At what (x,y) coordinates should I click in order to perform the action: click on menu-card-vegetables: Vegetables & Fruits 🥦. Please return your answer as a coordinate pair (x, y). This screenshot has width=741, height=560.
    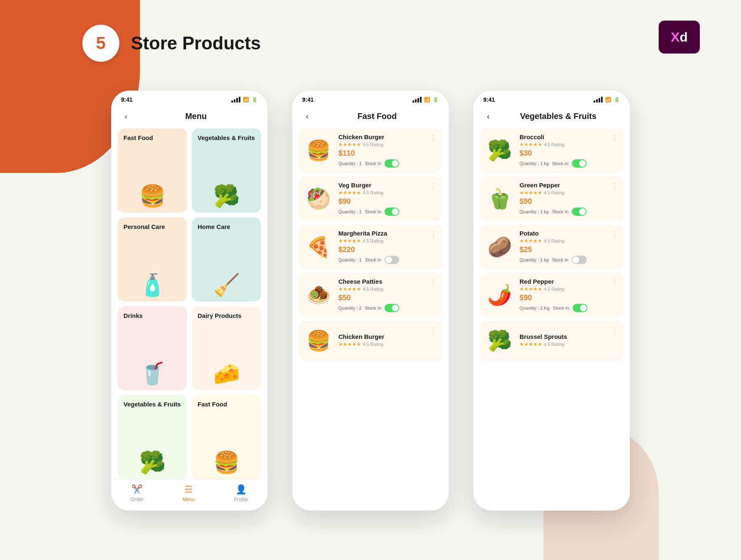
    Looking at the image, I should click on (226, 170).